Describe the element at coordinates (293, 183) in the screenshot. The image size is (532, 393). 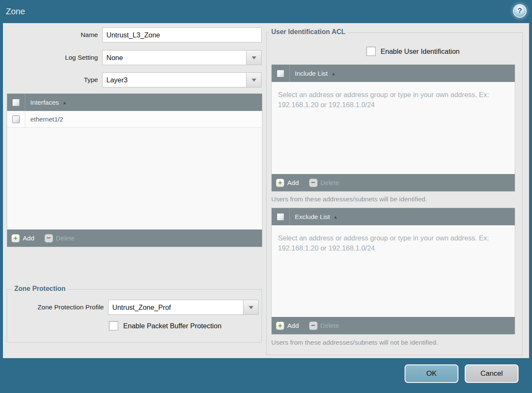
I see `include-add-label: Add` at that location.